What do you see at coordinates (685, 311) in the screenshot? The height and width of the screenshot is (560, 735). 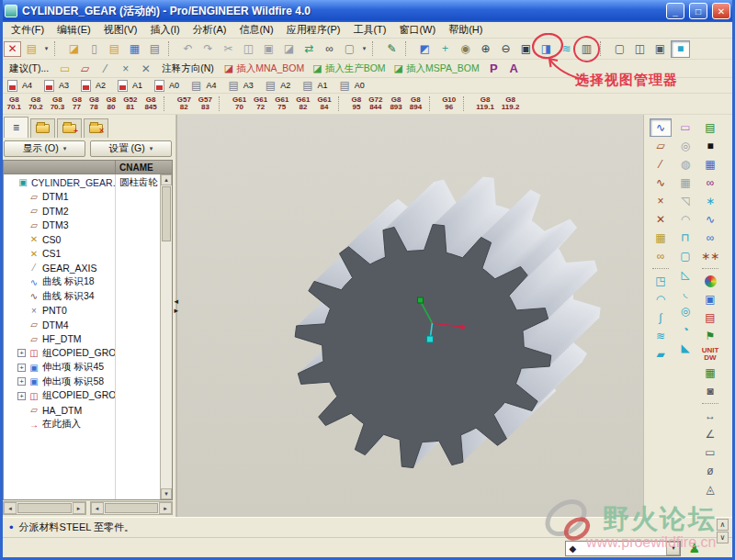 I see `hole-tool: ◎` at bounding box center [685, 311].